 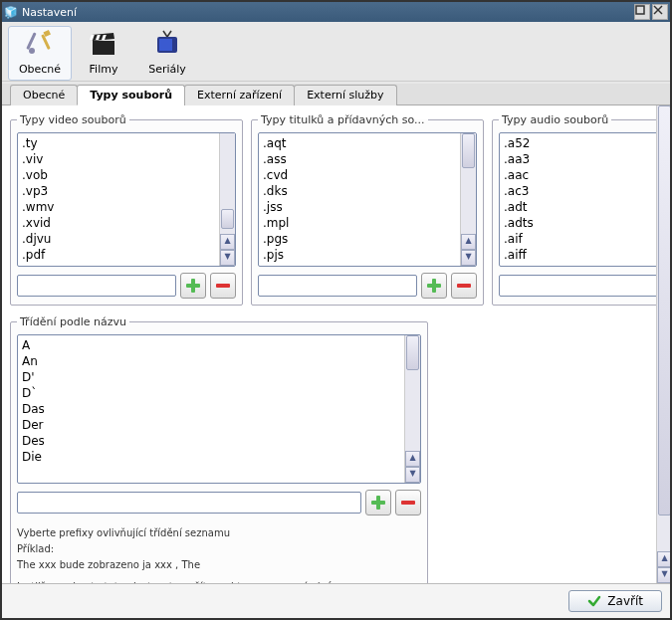 I want to click on list-item: .a52, so click(x=587, y=143).